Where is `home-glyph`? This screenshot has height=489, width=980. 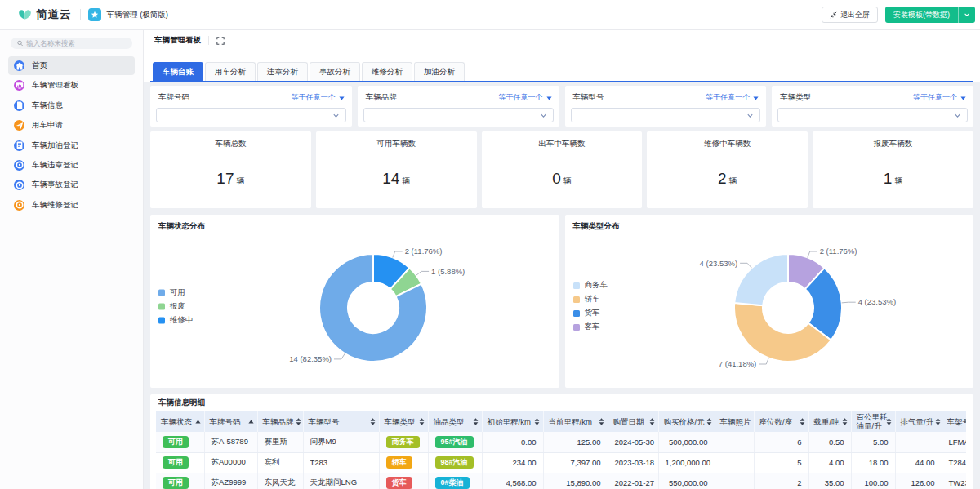
home-glyph is located at coordinates (20, 66).